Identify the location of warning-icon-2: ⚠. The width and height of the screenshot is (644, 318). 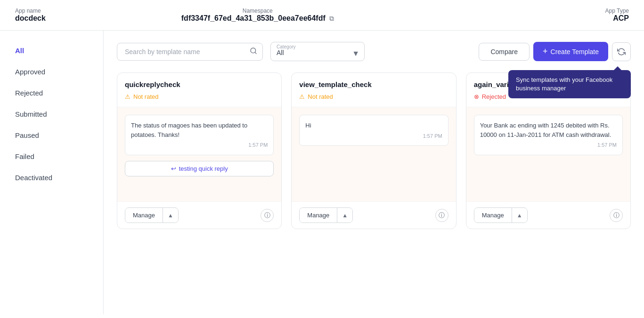
(302, 97).